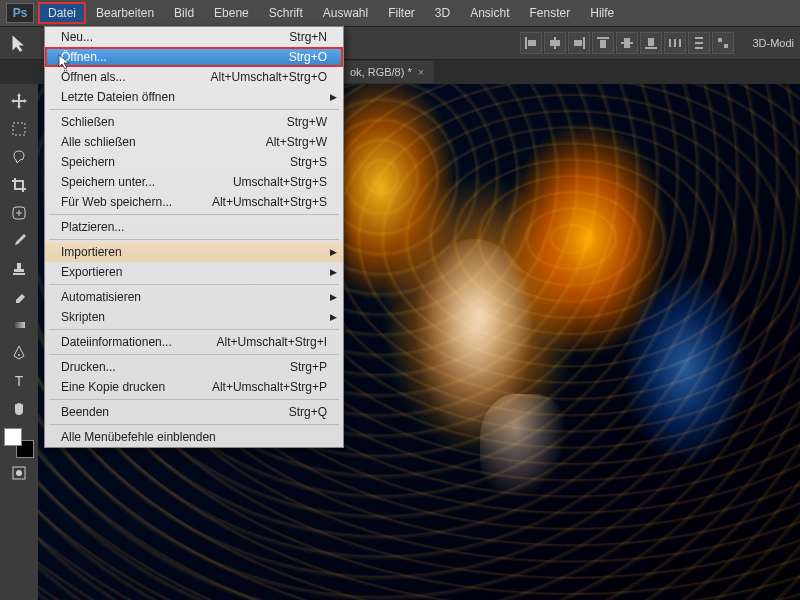 Image resolution: width=800 pixels, height=600 pixels. Describe the element at coordinates (19, 185) in the screenshot. I see `crop-tool-icon` at that location.